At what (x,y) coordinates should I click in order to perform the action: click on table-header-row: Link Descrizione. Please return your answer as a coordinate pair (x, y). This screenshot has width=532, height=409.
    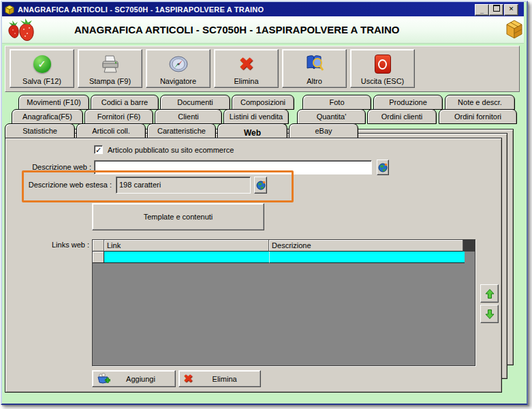
    Looking at the image, I should click on (283, 245).